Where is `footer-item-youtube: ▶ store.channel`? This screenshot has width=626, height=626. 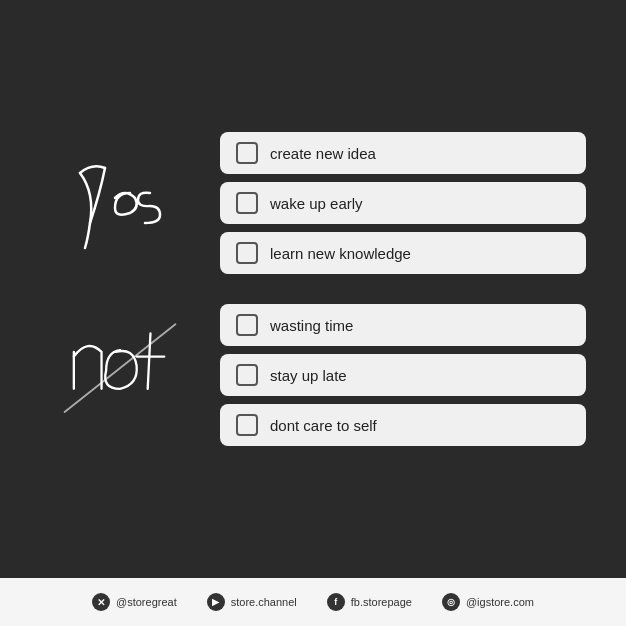 footer-item-youtube: ▶ store.channel is located at coordinates (252, 602).